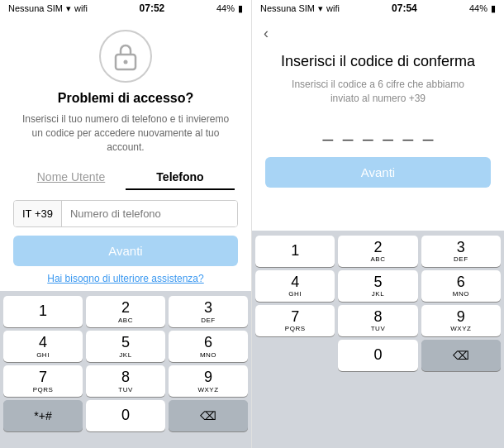  I want to click on country-code: IT +39, so click(38, 213).